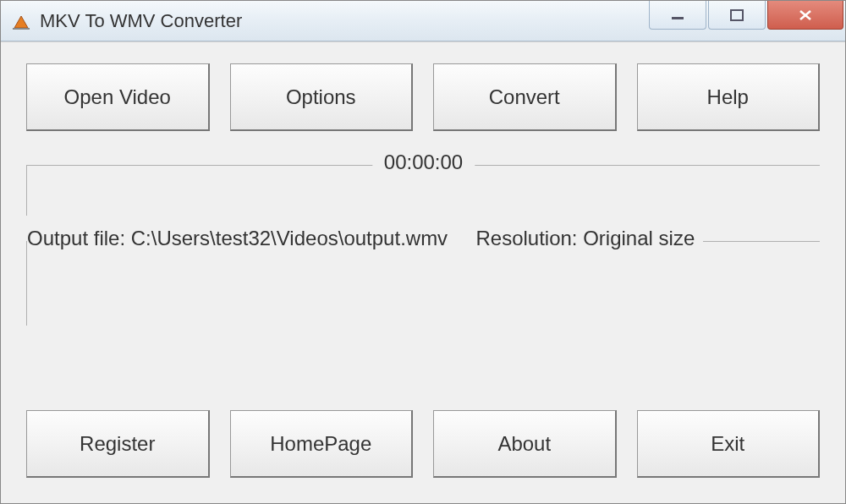  Describe the element at coordinates (423, 190) in the screenshot. I see `progress-groupbox: 00:00:00` at that location.